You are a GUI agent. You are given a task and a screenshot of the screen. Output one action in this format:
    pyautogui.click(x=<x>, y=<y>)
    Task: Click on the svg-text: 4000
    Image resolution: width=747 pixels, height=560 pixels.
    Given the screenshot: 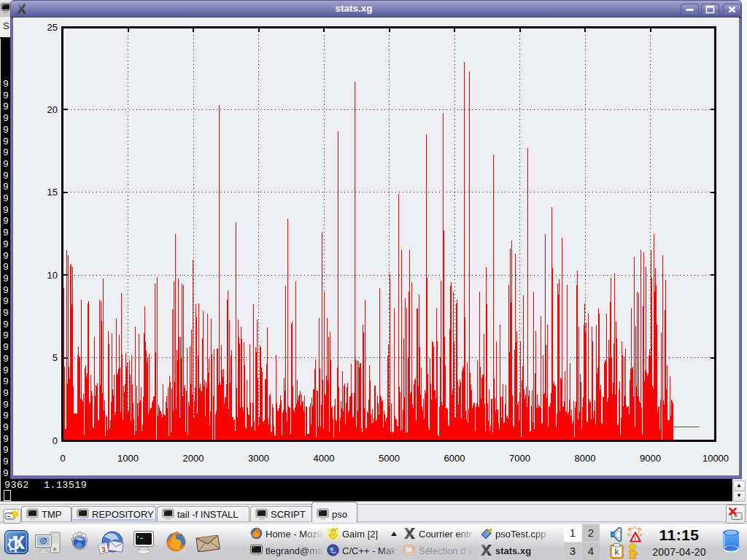 What is the action you would take?
    pyautogui.click(x=324, y=458)
    